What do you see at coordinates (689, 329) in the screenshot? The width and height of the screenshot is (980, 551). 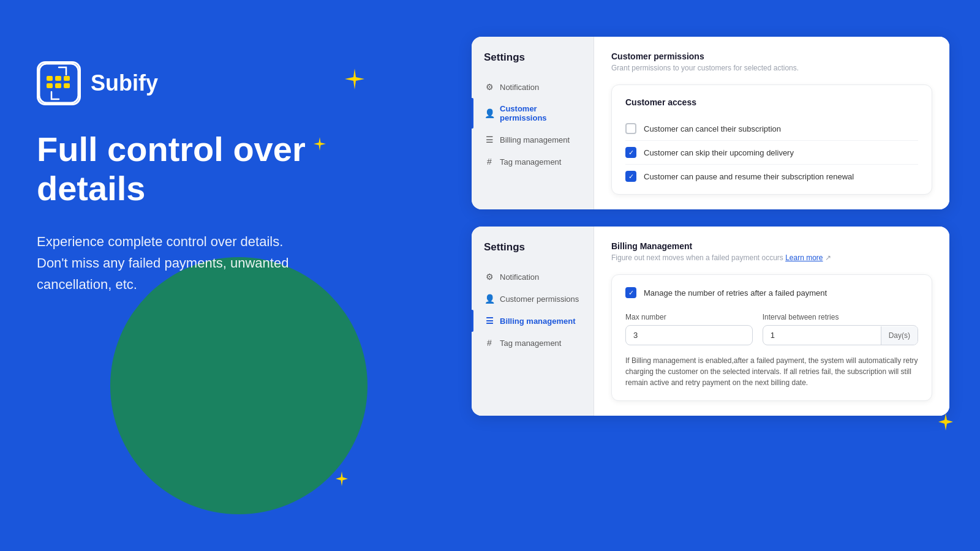 I see `max-number-group: Max number` at bounding box center [689, 329].